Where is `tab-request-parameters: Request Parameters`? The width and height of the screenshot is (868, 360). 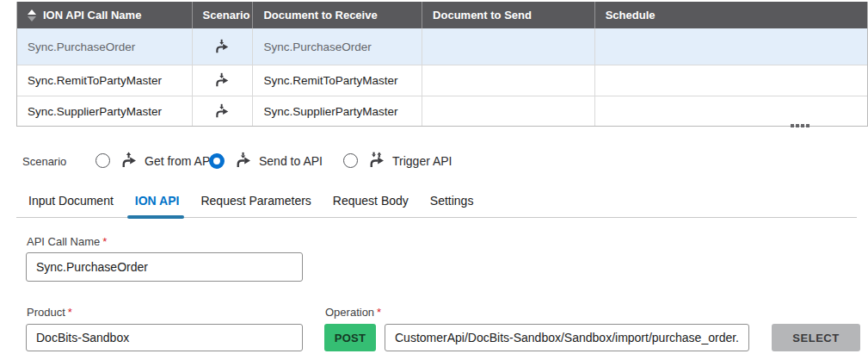
tab-request-parameters: Request Parameters is located at coordinates (255, 201).